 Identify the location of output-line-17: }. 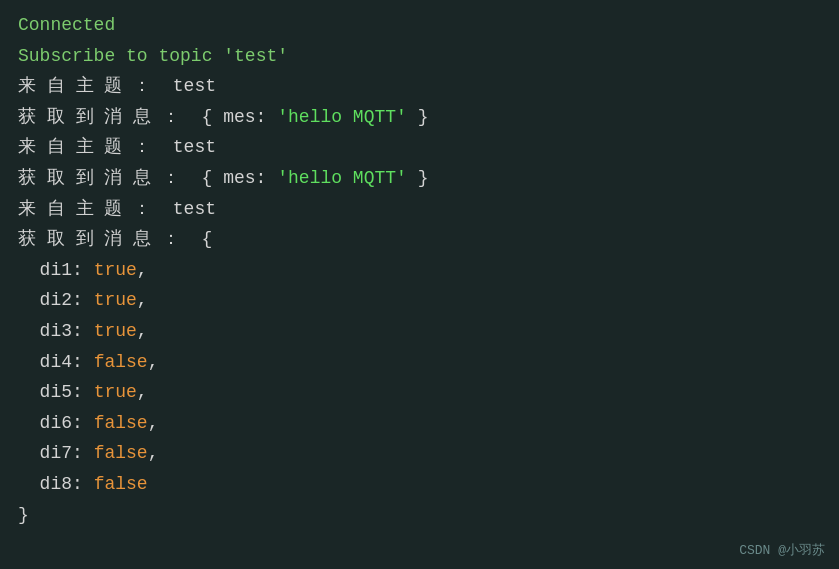
(420, 516).